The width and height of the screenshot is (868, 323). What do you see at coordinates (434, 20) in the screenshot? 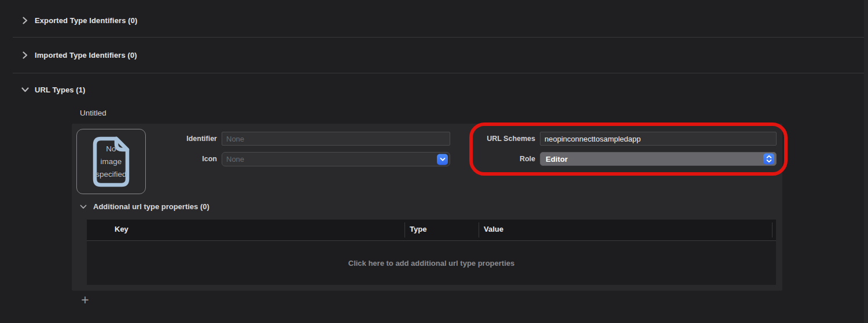
I see `section-exported-type-identifiers: Exported Type Identifiers (0)` at bounding box center [434, 20].